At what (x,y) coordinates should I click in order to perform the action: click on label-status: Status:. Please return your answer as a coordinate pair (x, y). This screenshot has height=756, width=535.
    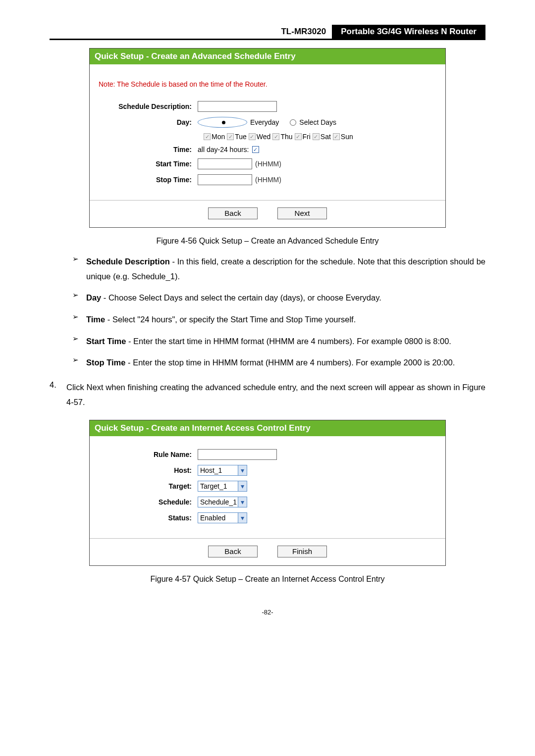
    Looking at the image, I should click on (148, 518).